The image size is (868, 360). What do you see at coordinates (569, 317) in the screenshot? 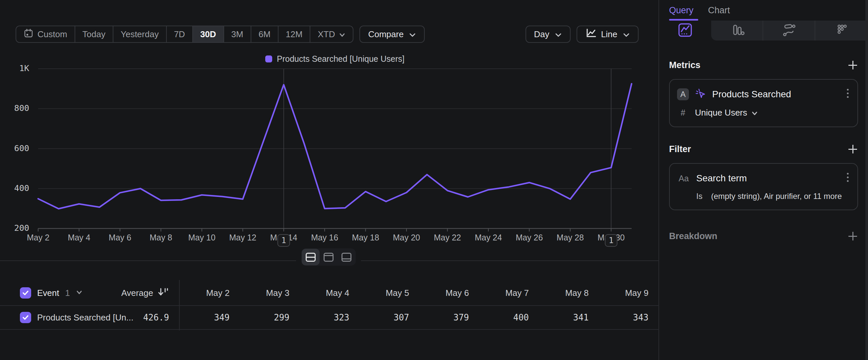
I see `date-value-cell: 341` at bounding box center [569, 317].